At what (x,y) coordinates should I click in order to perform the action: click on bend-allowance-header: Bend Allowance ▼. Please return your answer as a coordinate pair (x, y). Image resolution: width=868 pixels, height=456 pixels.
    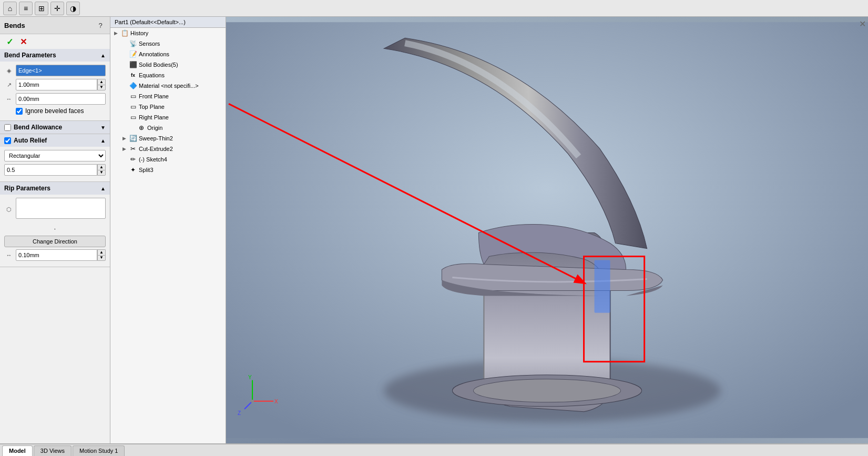
    Looking at the image, I should click on (55, 127).